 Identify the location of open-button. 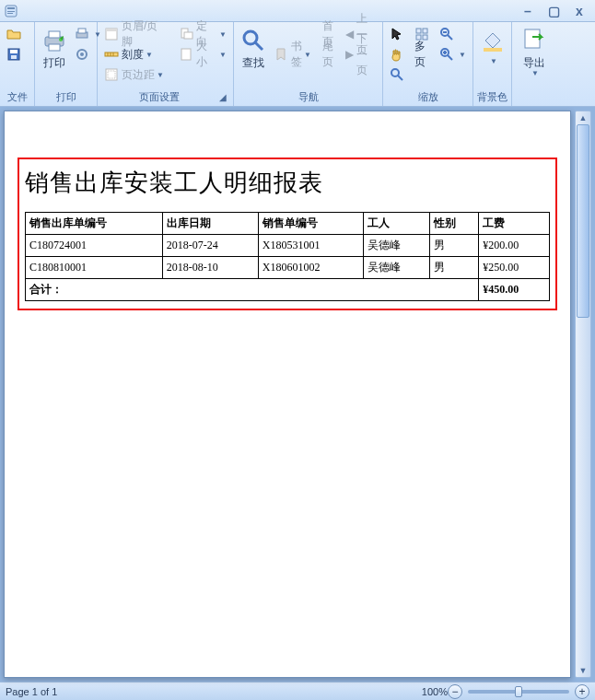
(15, 34).